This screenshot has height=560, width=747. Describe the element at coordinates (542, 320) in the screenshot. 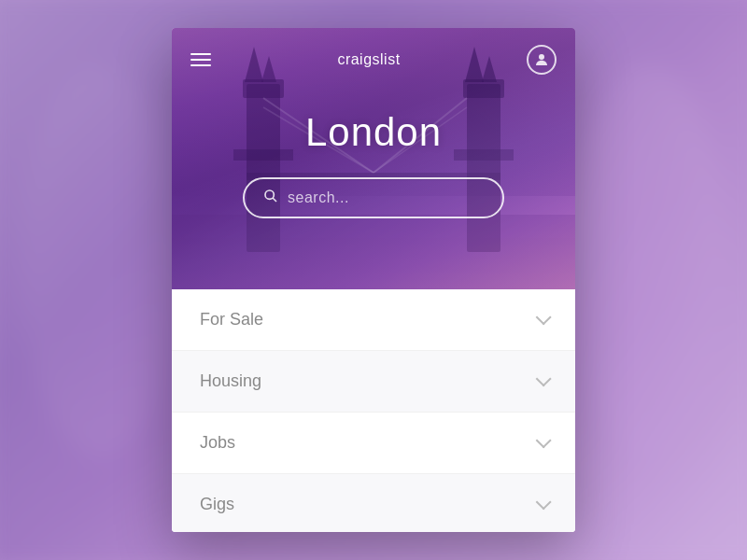

I see `chevron-down-icon-for-sale` at that location.